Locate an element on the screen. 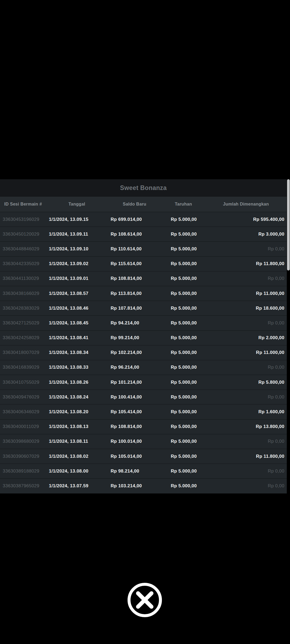 The height and width of the screenshot is (644, 290). cell-date: 1/1/2024, 13.09.15 is located at coordinates (77, 219).